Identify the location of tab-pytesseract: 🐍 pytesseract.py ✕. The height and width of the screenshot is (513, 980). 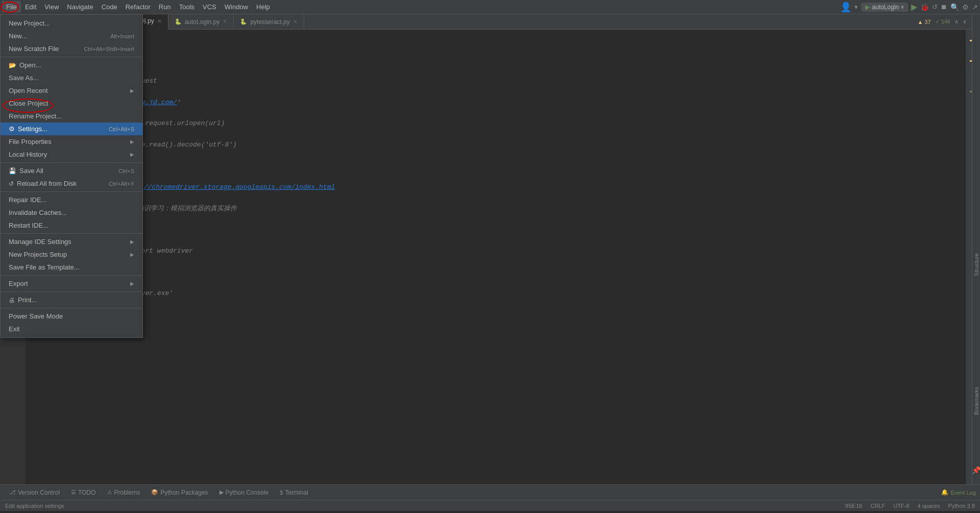
(268, 22).